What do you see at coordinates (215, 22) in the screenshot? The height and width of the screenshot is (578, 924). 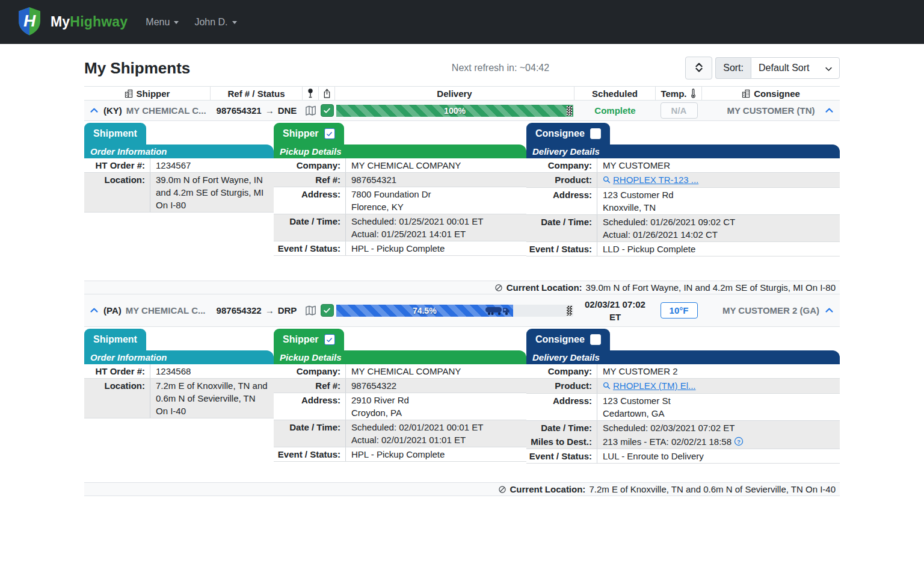 I see `user-dropdown: John D.` at bounding box center [215, 22].